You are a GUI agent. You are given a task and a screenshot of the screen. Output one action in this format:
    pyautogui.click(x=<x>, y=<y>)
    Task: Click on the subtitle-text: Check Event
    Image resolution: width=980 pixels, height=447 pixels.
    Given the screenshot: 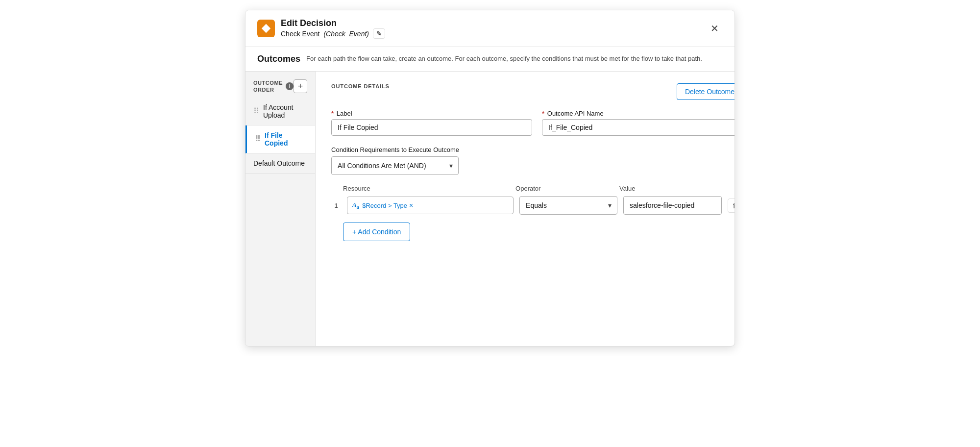 What is the action you would take?
    pyautogui.click(x=300, y=34)
    